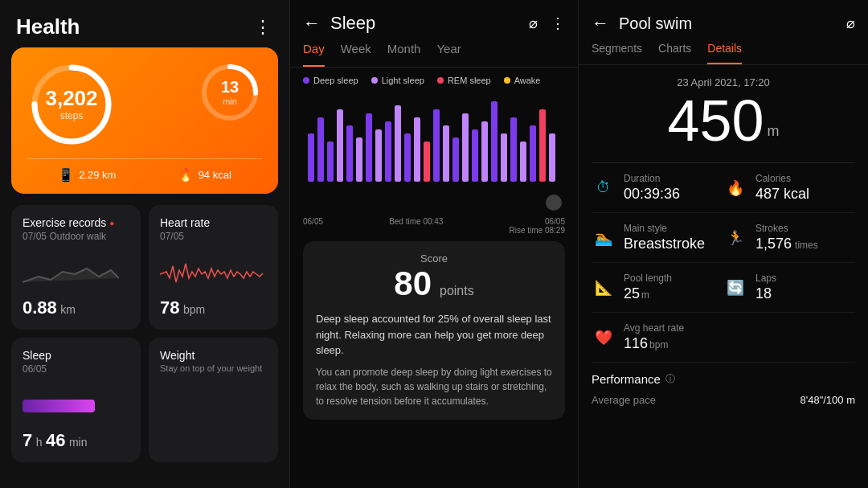 This screenshot has width=868, height=488. I want to click on performance-section: Performance ⓘ Average pace 8'48"/100 m, so click(723, 388).